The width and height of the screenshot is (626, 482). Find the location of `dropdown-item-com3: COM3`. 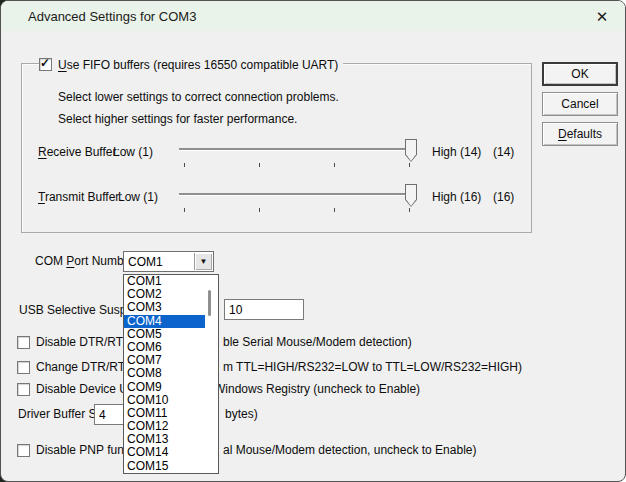

dropdown-item-com3: COM3 is located at coordinates (171, 308).